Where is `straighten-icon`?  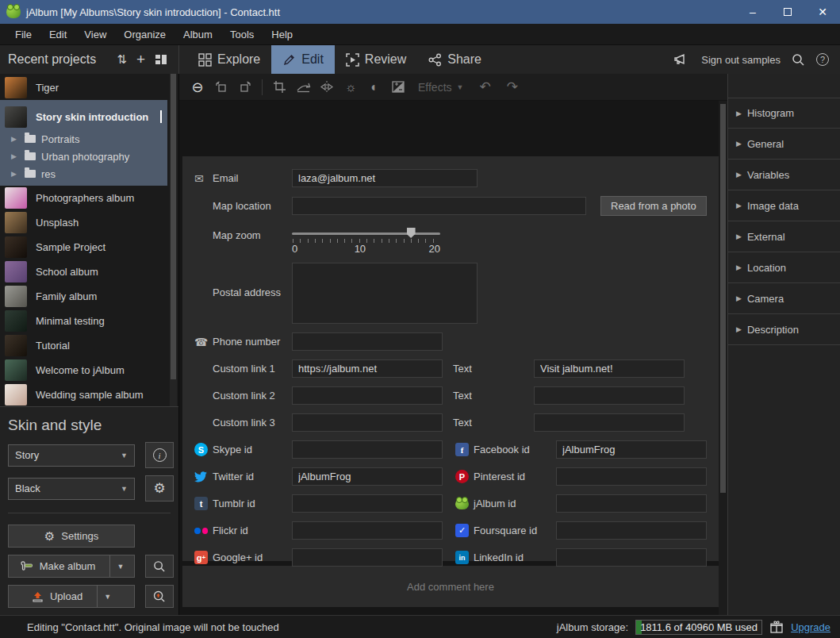
straighten-icon is located at coordinates (303, 87).